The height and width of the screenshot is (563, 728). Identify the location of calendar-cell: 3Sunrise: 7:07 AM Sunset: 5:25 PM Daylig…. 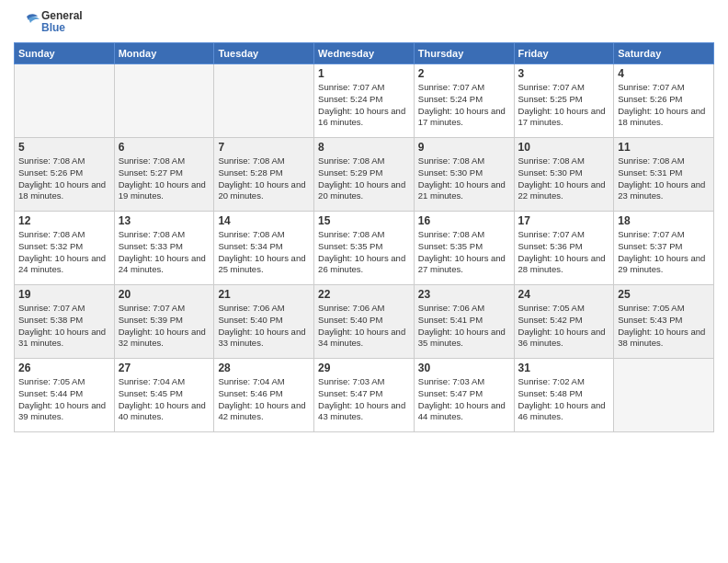
(564, 101).